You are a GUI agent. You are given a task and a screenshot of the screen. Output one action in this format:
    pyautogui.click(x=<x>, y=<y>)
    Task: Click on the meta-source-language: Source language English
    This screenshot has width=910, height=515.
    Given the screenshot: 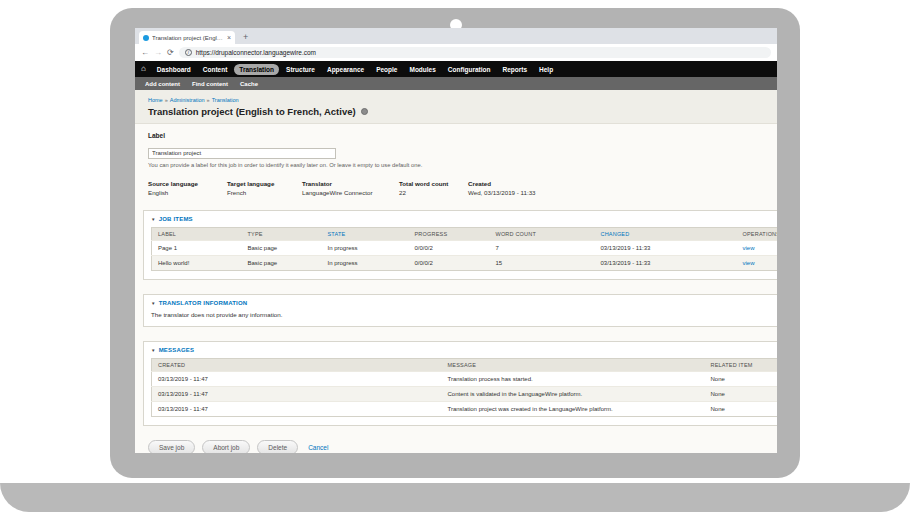 What is the action you would take?
    pyautogui.click(x=188, y=188)
    